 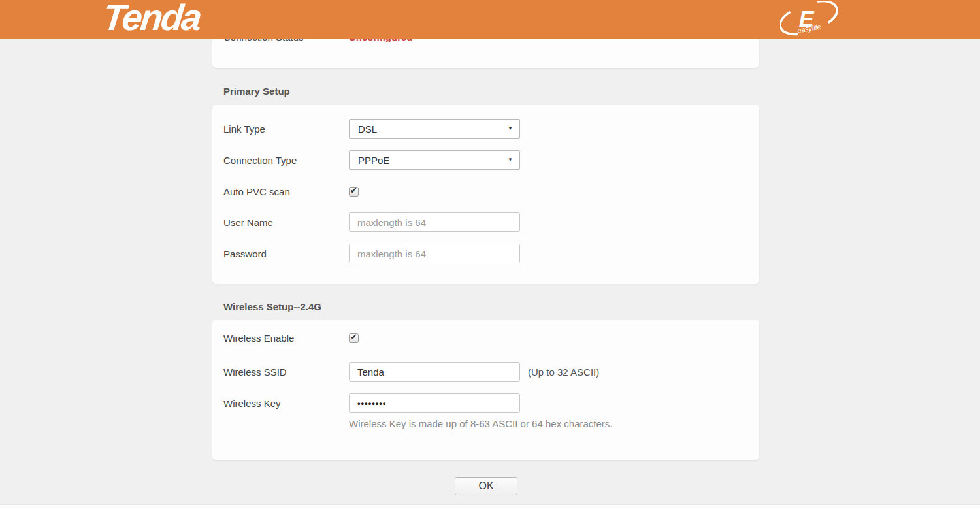 What do you see at coordinates (286, 372) in the screenshot?
I see `wireless-ssid-label: Wireless SSID` at bounding box center [286, 372].